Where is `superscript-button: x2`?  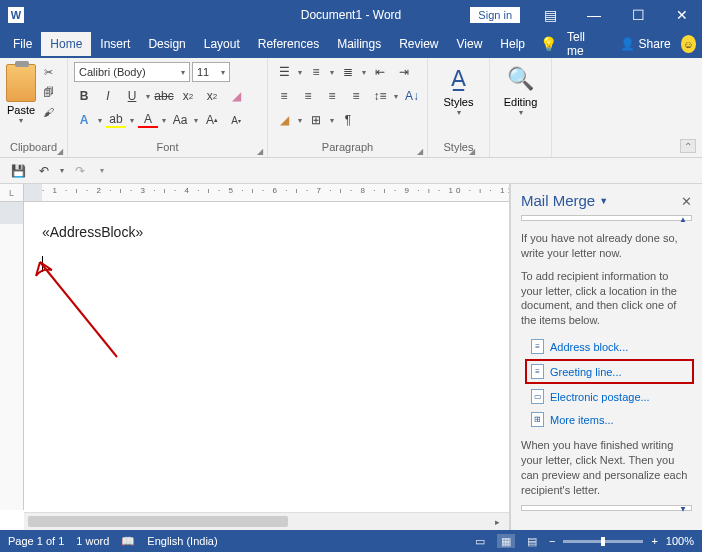 superscript-button: x2 is located at coordinates (212, 96).